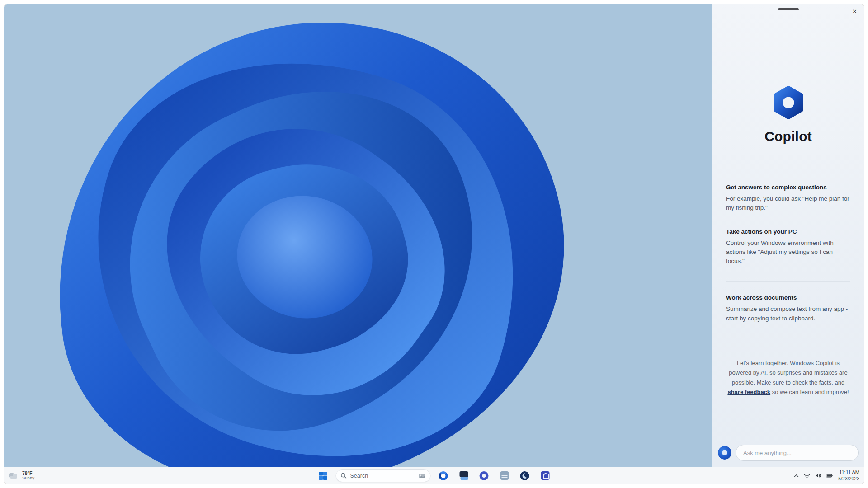 The image size is (868, 488). Describe the element at coordinates (788, 314) in the screenshot. I see `section-body: Summarize and compose text from any app …` at that location.